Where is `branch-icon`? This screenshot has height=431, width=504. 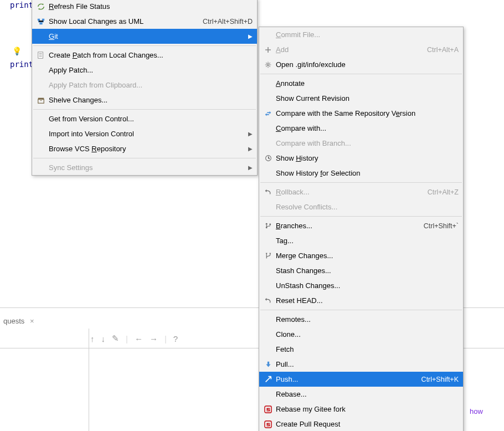
branch-icon is located at coordinates (268, 226).